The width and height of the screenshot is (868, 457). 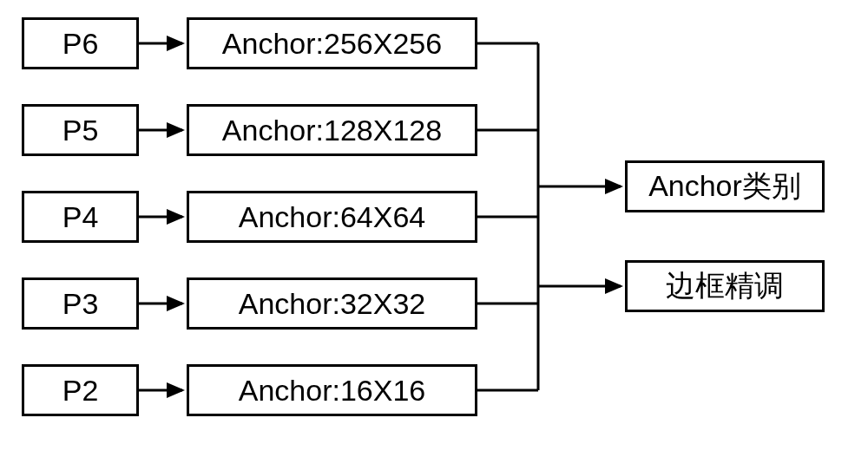 What do you see at coordinates (80, 217) in the screenshot?
I see `level-box-p4: P4` at bounding box center [80, 217].